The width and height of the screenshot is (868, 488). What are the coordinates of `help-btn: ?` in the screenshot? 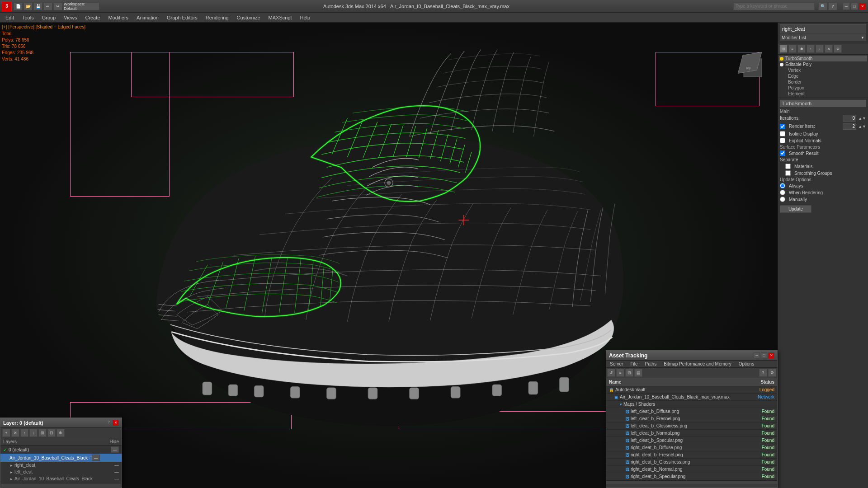 It's located at (833, 6).